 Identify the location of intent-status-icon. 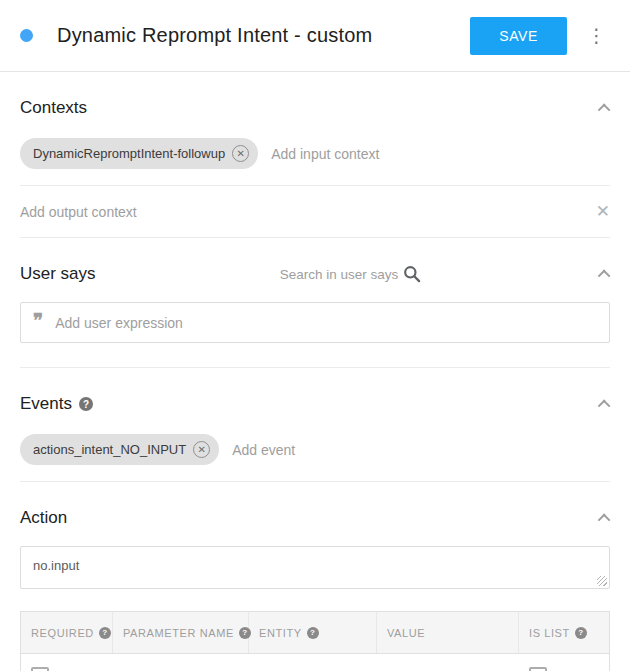
(26, 36).